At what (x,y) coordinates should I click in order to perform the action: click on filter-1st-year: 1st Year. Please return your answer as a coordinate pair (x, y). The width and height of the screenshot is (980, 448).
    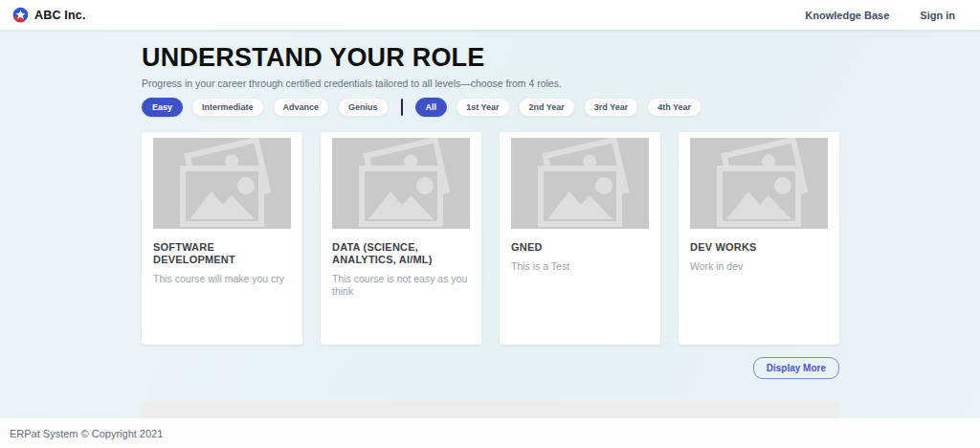
    Looking at the image, I should click on (482, 107).